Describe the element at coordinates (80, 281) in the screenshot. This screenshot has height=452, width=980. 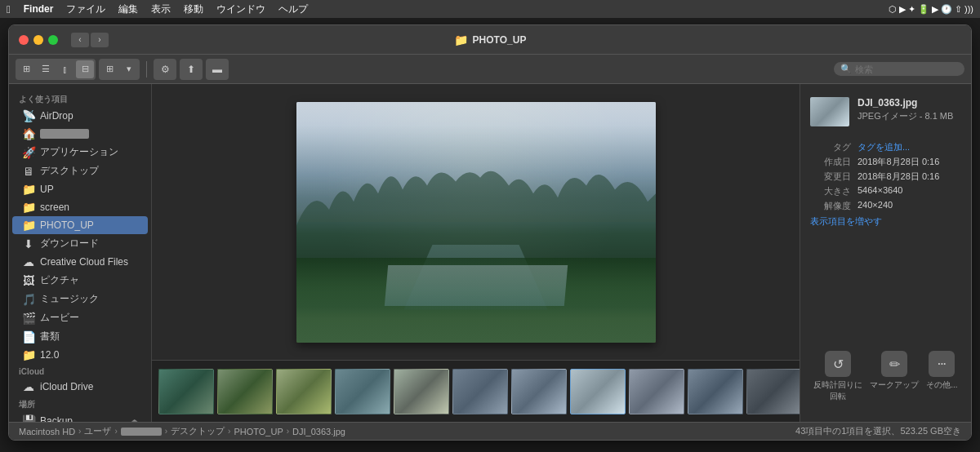
I see `sidebar-item-pictures: 🖼 ピクチャ` at that location.